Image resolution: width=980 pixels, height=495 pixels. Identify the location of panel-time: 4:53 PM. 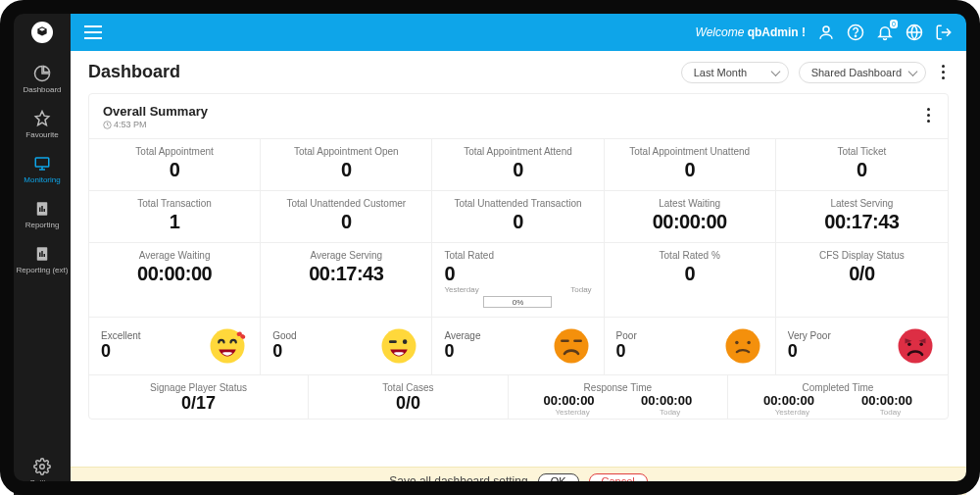
(155, 124).